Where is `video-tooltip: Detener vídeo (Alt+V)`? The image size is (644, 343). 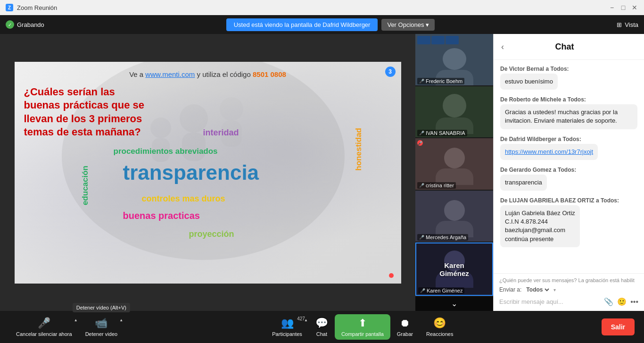
video-tooltip: Detener vídeo (Alt+V) is located at coordinates (101, 308).